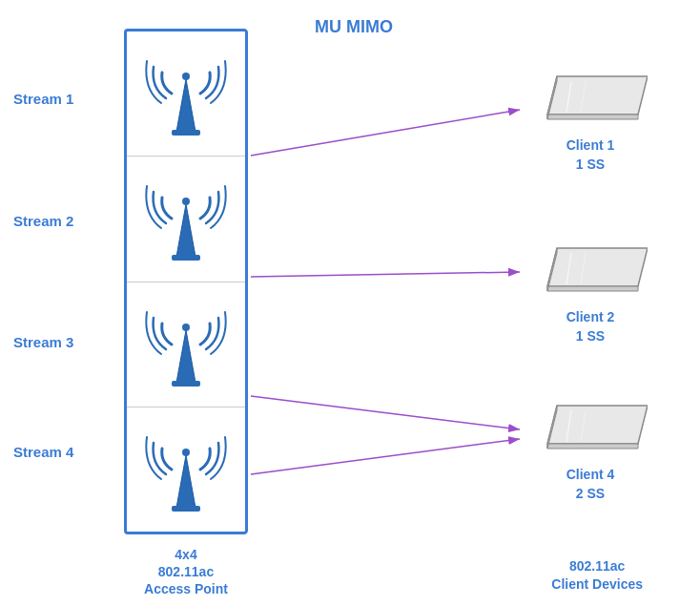 This screenshot has height=606, width=700. I want to click on antenna-3-icon, so click(186, 345).